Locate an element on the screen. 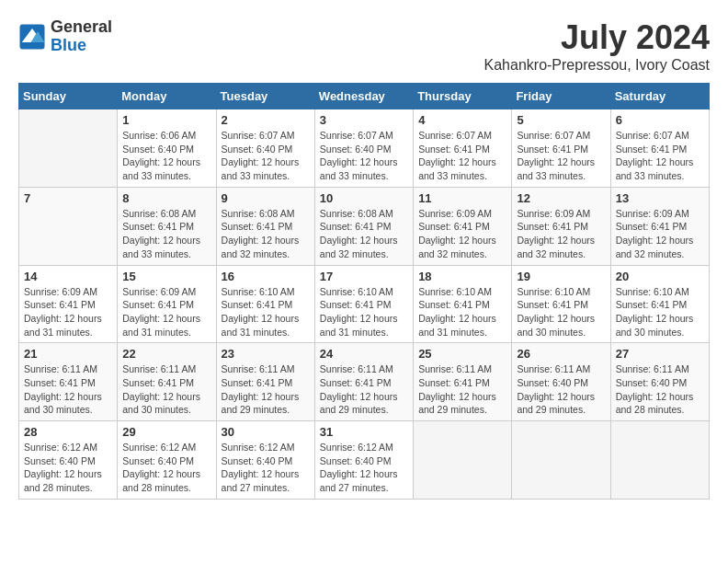 The height and width of the screenshot is (563, 728). day-number: 13 is located at coordinates (660, 199).